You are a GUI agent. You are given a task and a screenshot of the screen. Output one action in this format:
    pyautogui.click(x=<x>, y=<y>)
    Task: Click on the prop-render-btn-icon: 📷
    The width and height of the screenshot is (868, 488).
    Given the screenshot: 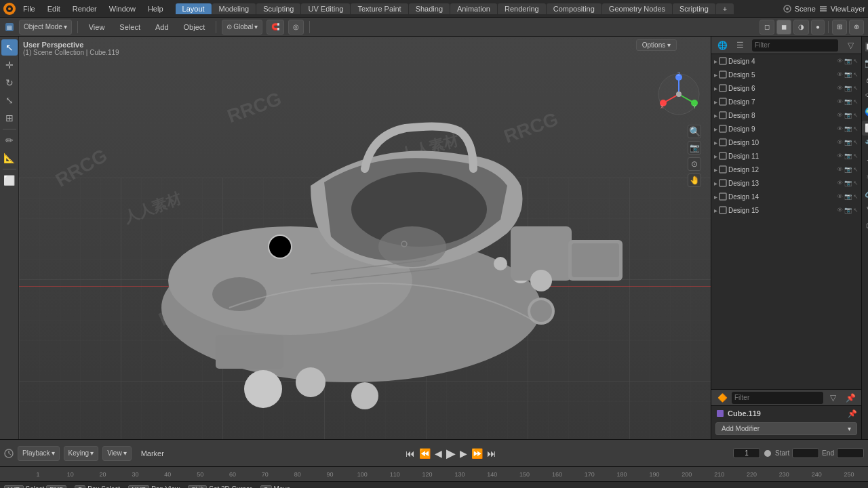 What is the action you would take?
    pyautogui.click(x=865, y=63)
    